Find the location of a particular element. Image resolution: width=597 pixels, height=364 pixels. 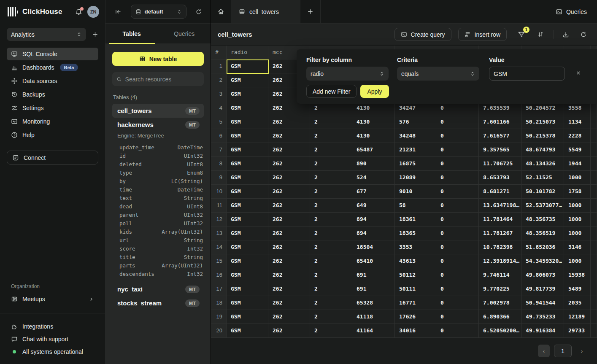

table-row: 18 GSM 262 2 65328 16771 0 7.002978 50.9… is located at coordinates (404, 303).